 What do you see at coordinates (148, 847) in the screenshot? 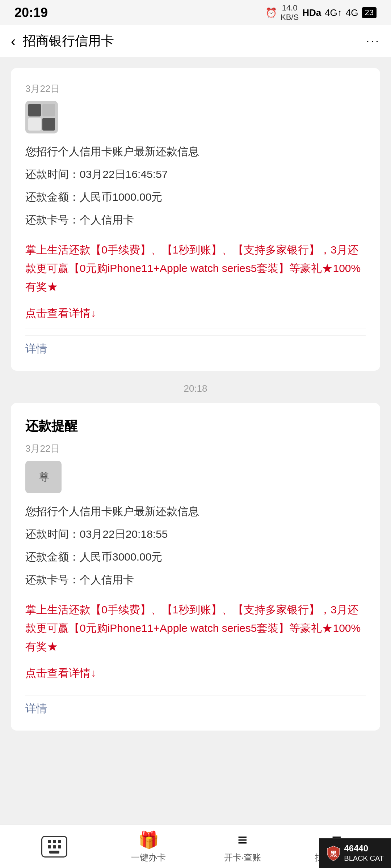
I see `nav-yijianbanka: 🎁 一键办卡` at bounding box center [148, 847].